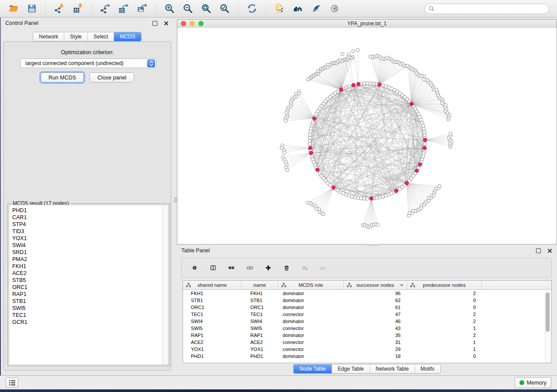 The image size is (557, 392). Describe the element at coordinates (252, 9) in the screenshot. I see `refresh-button` at that location.